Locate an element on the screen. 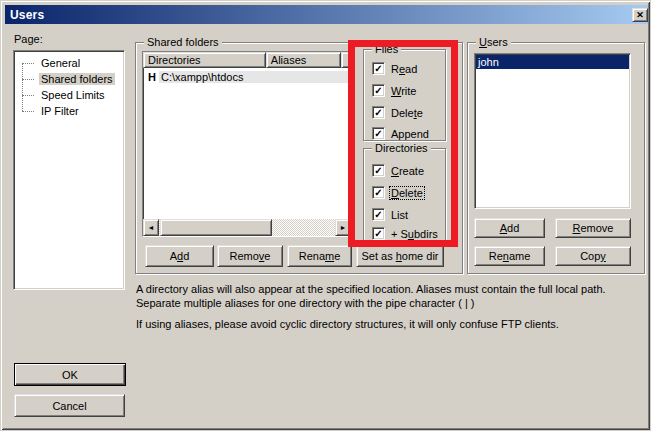 Image resolution: width=651 pixels, height=431 pixels. user-remove-button: Remove is located at coordinates (593, 228).